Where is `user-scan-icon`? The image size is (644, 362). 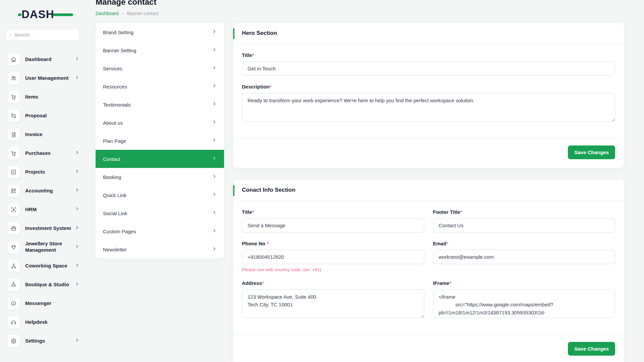
user-scan-icon is located at coordinates (13, 210).